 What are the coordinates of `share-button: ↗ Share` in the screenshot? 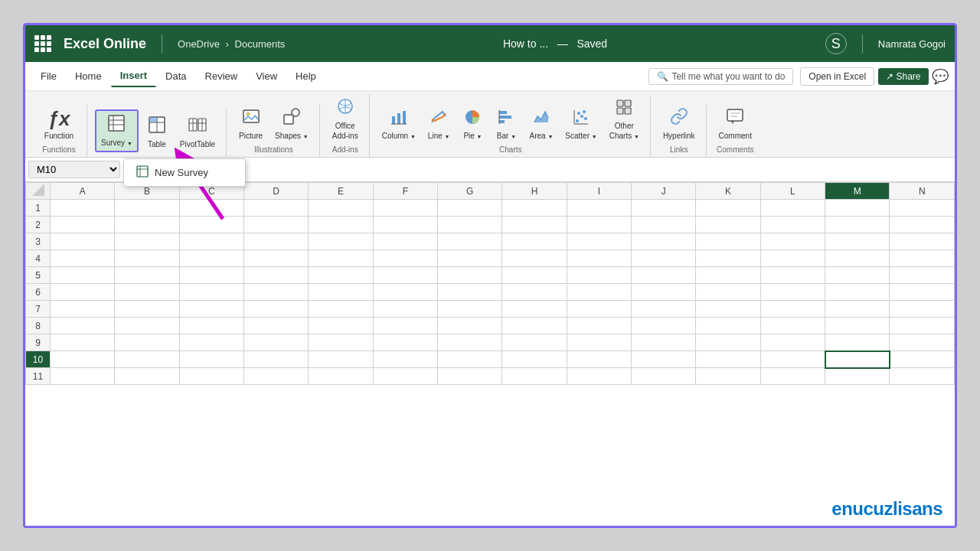 It's located at (903, 77).